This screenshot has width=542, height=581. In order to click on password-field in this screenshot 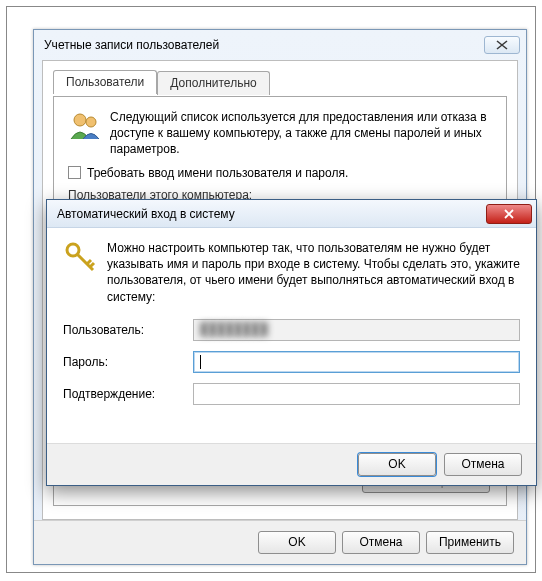, I will do `click(356, 362)`.